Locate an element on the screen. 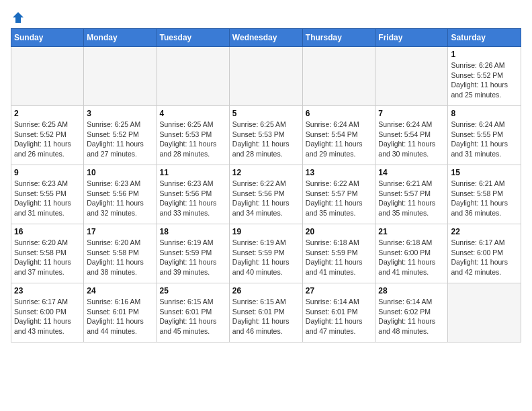 This screenshot has width=532, height=411. calendar-cell: 10Sunrise: 6:23 AM Sunset: 5:56 PM Dayli… is located at coordinates (120, 195).